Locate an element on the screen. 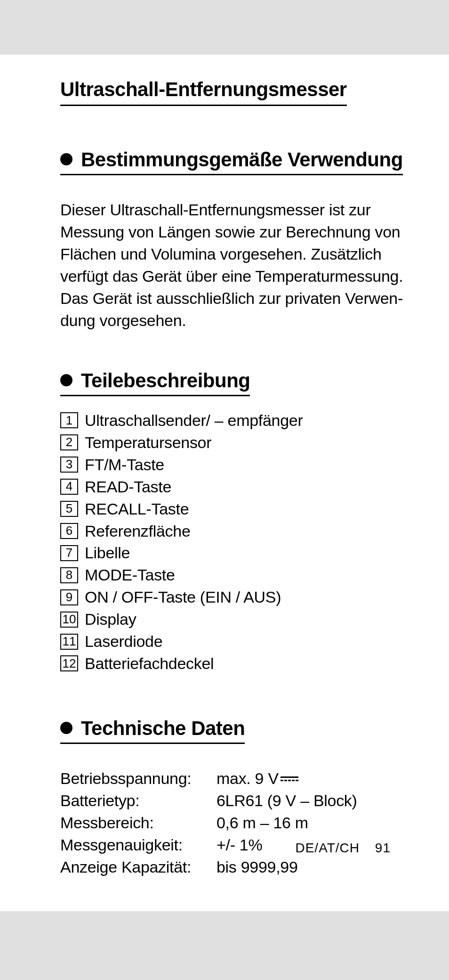 This screenshot has width=449, height=980. list-item: 4READ-Taste is located at coordinates (233, 487).